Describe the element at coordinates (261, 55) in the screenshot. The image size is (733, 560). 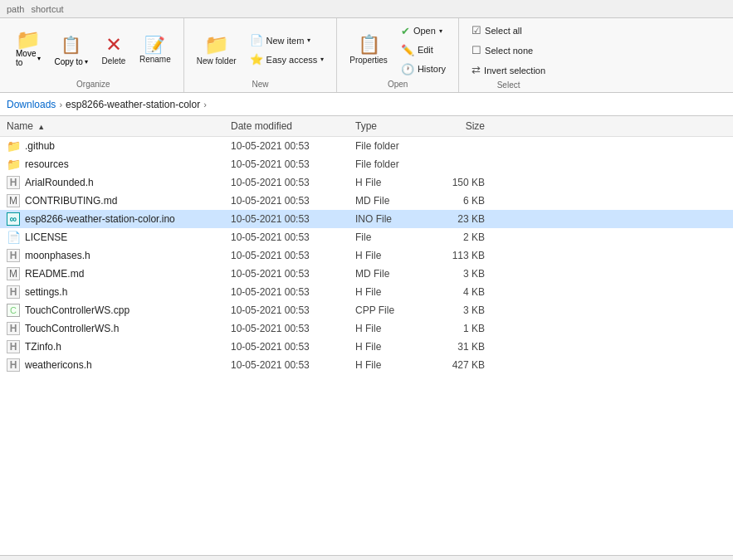
I see `ribbon-group-new: 📁 New folder 📄 New item ▾ ⭐ Easy access …` at that location.